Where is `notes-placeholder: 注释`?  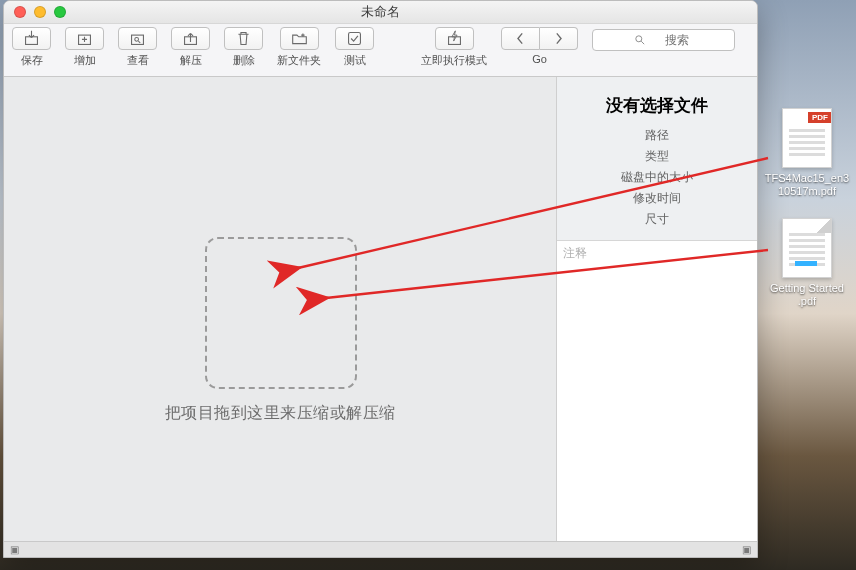
notes-placeholder: 注释 is located at coordinates (657, 254).